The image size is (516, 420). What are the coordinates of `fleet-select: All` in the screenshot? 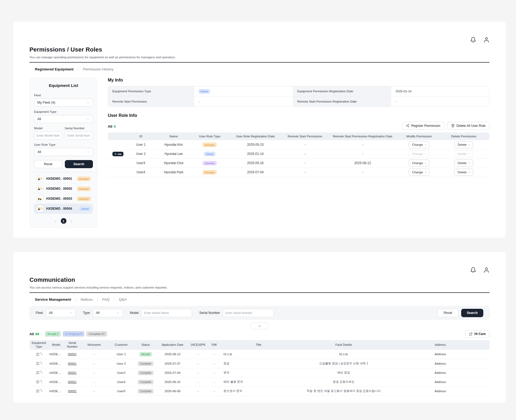 It's located at (61, 313).